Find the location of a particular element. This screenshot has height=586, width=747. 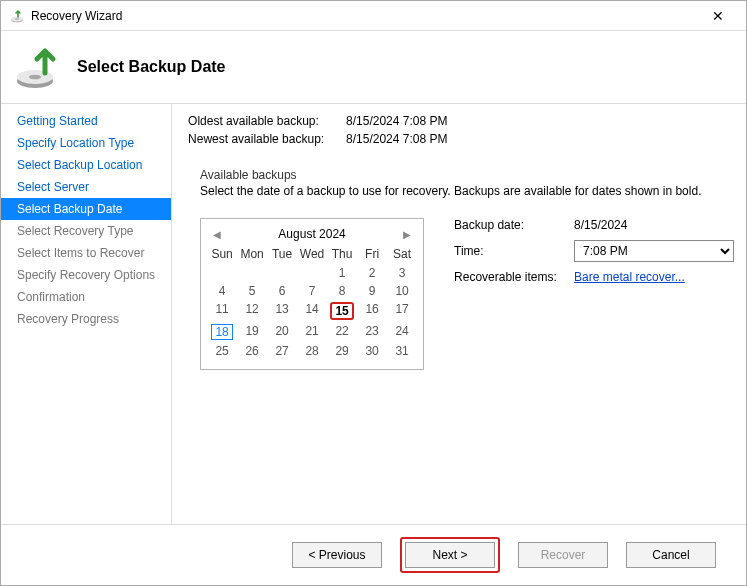

next-button: Next > is located at coordinates (450, 555).